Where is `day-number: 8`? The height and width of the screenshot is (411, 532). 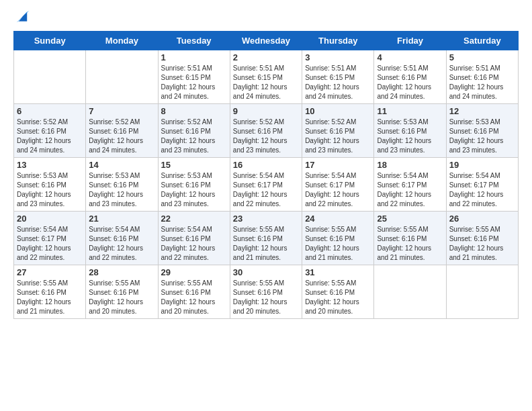
day-number: 8 is located at coordinates (194, 111).